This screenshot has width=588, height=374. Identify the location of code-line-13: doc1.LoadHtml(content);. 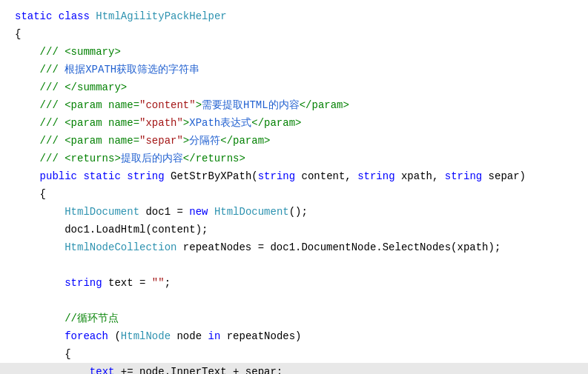
(294, 230).